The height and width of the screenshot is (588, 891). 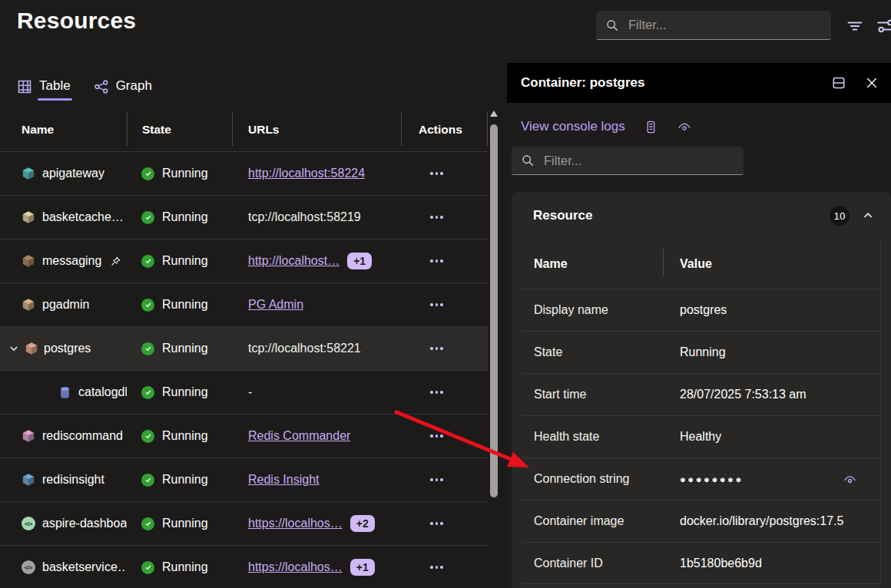 I want to click on split-pane-icon, so click(x=839, y=83).